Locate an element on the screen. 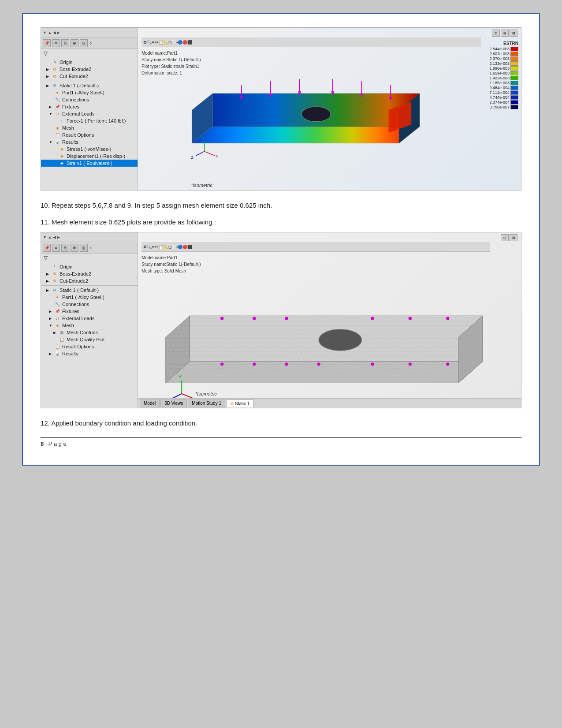 This screenshot has width=562, height=728. tree2-boss: ▶ ⚙ Boss-Extrude2 is located at coordinates (89, 274).